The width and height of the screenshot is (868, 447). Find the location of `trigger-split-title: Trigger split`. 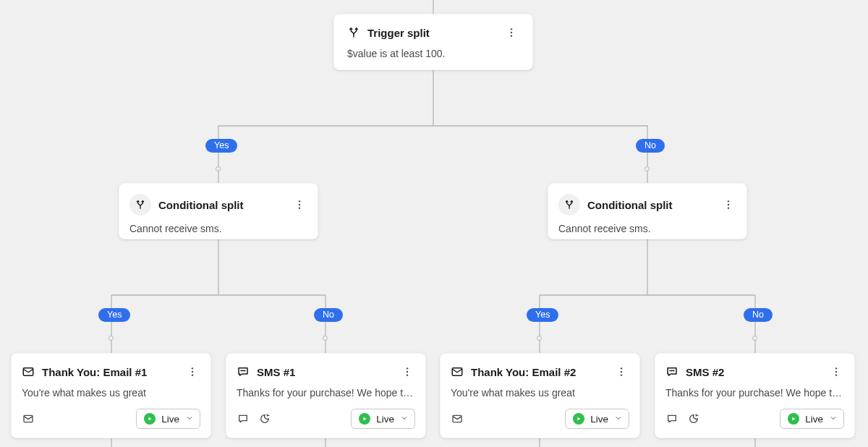

trigger-split-title: Trigger split is located at coordinates (432, 33).